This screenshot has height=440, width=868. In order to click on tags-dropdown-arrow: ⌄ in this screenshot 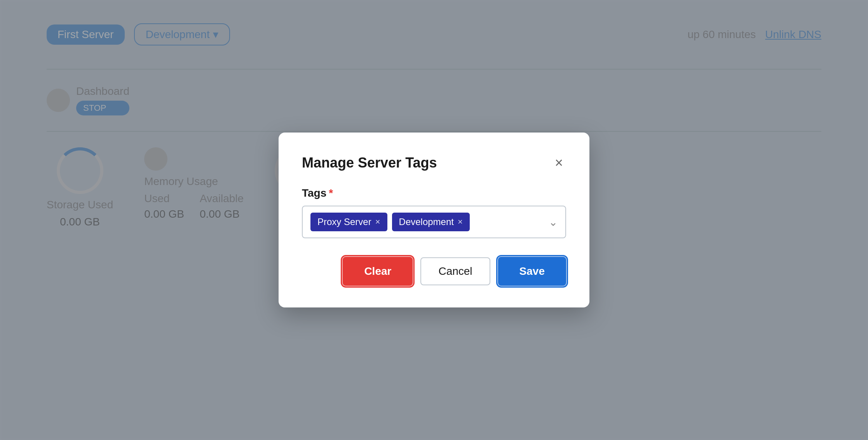, I will do `click(553, 222)`.